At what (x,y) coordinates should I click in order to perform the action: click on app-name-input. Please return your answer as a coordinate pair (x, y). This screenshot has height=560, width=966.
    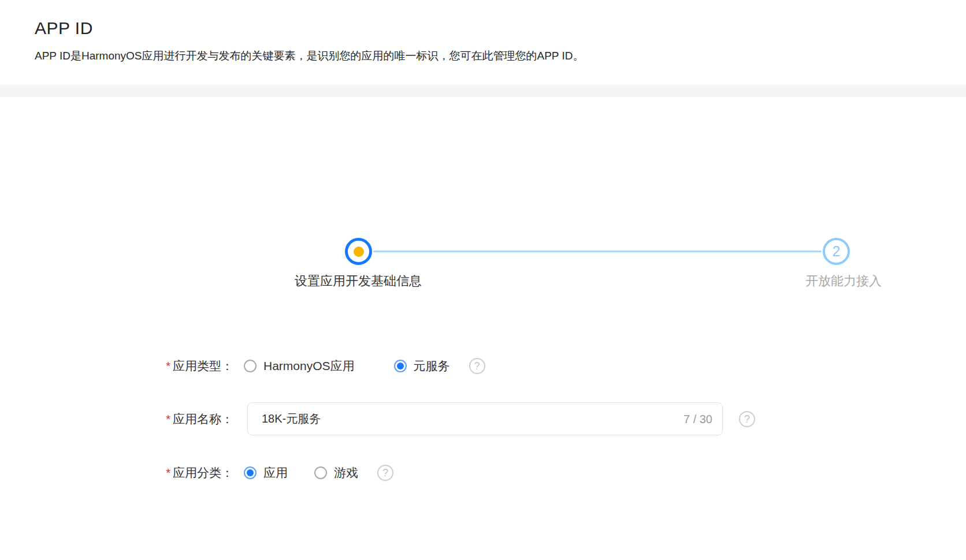
    Looking at the image, I should click on (485, 419).